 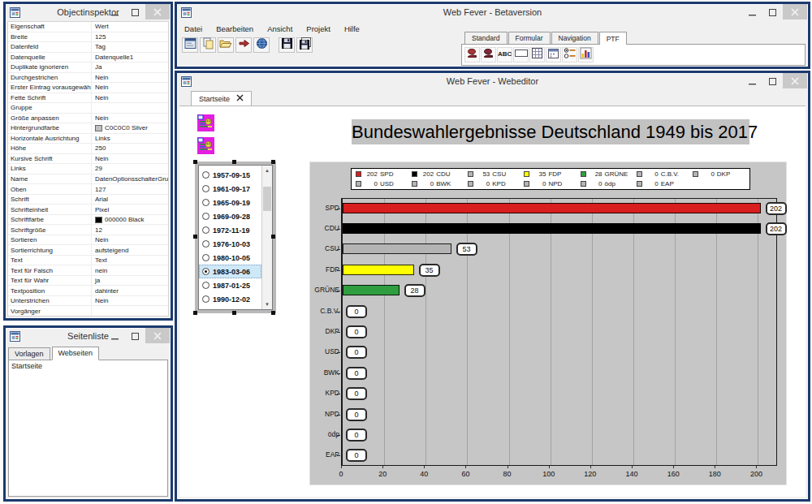 I want to click on property-row: TextText, so click(x=88, y=261).